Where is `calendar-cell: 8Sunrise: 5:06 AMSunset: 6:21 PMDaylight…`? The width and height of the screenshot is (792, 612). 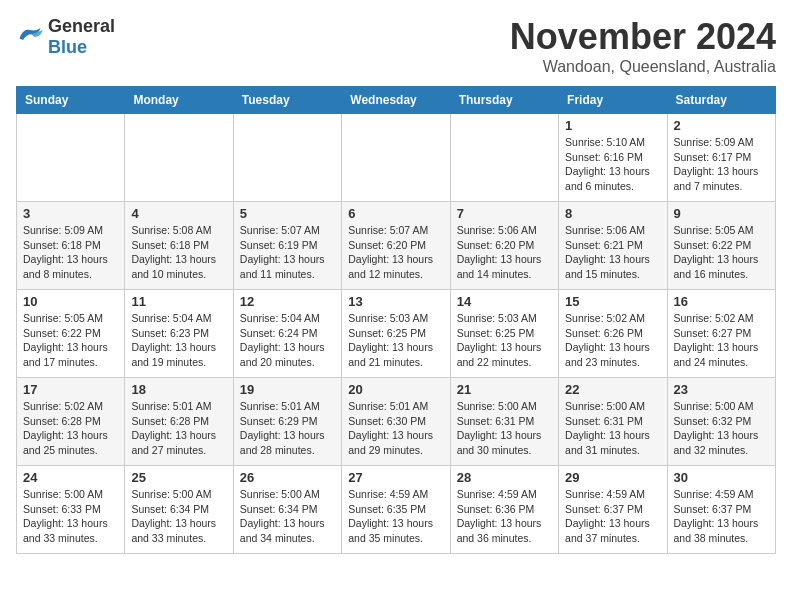
calendar-cell: 8Sunrise: 5:06 AMSunset: 6:21 PMDaylight… is located at coordinates (613, 246).